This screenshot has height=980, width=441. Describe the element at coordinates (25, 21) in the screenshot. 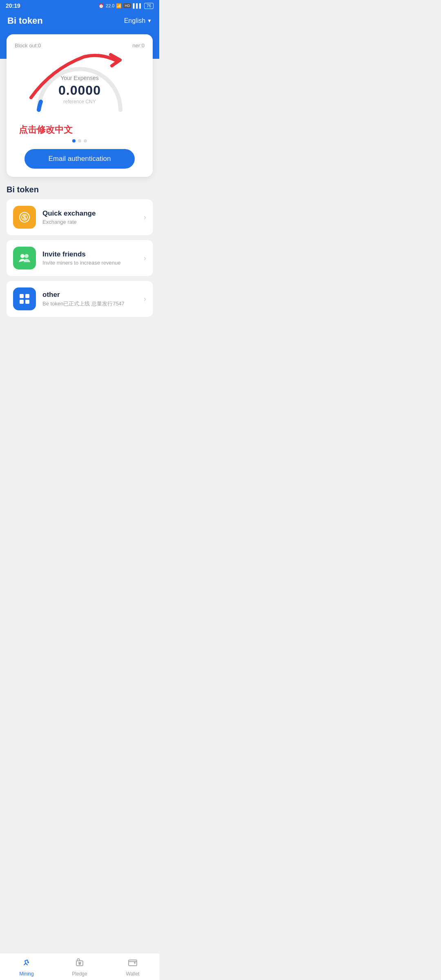

I see `app-title: Bi token` at that location.